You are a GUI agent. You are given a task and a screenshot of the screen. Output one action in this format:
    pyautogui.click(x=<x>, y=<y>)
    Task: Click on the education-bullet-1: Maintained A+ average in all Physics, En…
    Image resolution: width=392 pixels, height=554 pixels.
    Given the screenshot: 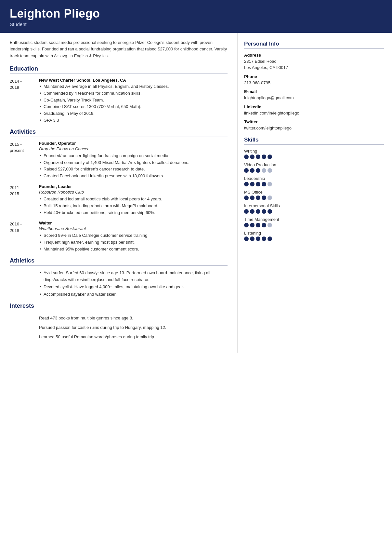 What is the action you would take?
    pyautogui.click(x=133, y=87)
    